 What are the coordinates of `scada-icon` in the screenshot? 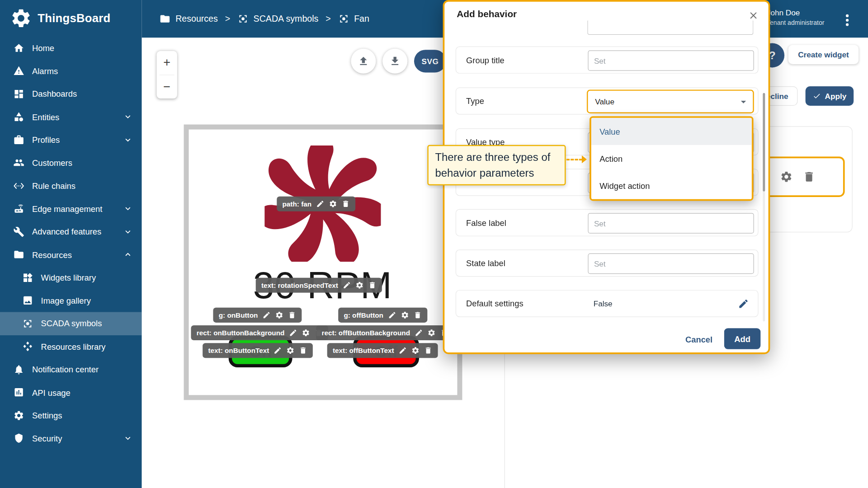 It's located at (243, 19).